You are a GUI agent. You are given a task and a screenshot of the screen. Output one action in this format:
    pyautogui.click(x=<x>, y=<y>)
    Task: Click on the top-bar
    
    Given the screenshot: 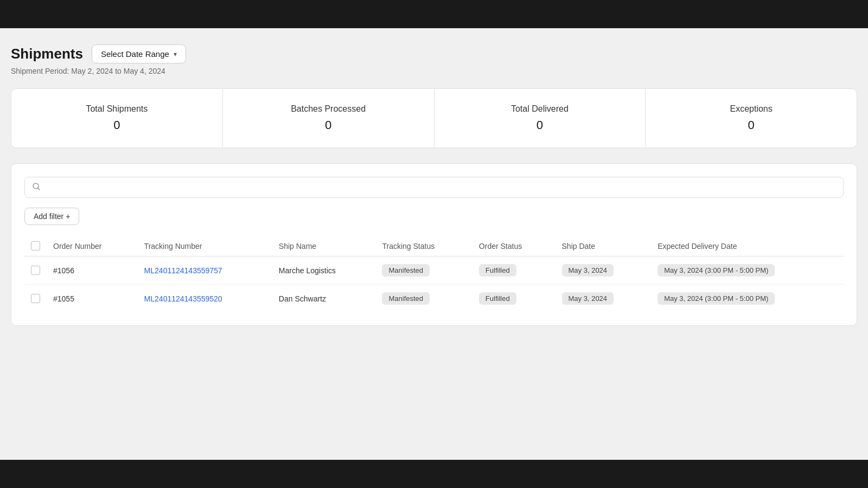 What is the action you would take?
    pyautogui.click(x=434, y=14)
    